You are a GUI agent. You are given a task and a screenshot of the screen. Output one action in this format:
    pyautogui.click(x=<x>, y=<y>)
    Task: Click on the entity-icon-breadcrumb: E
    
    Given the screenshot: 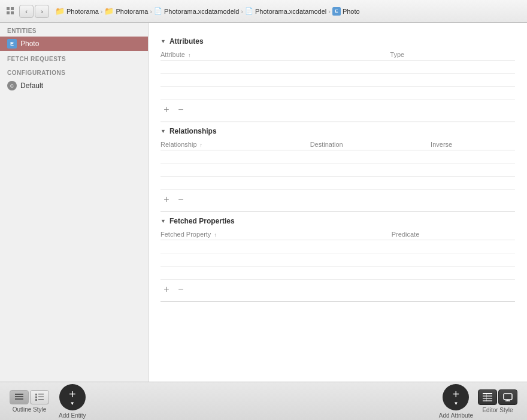 What is the action you would take?
    pyautogui.click(x=337, y=11)
    